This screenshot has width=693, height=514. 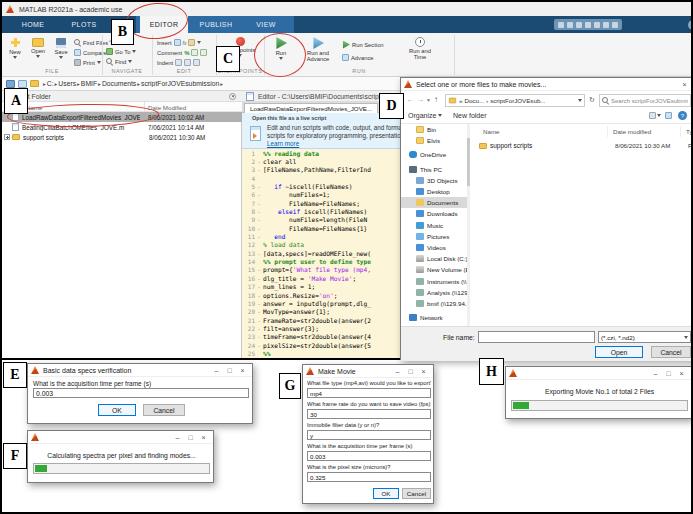 I want to click on breadcrumb-item: scriptForJOVEsubmission, so click(x=180, y=84).